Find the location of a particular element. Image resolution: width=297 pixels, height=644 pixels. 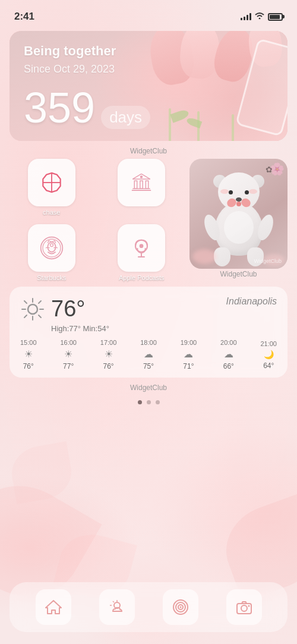

countdown-title: Being together Since Oct 29, 2023 is located at coordinates (148, 59).